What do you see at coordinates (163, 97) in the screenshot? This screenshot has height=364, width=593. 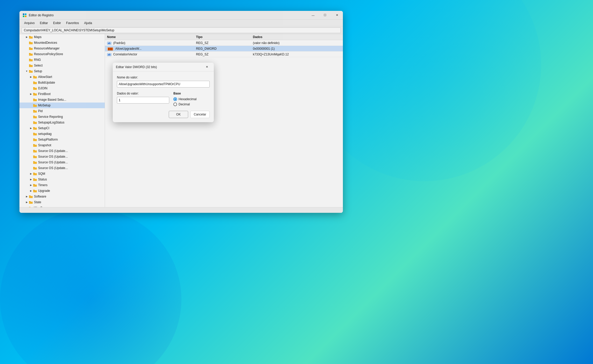 I see `dialog-body: Nome do valor: Dados do valor: Base` at bounding box center [163, 97].